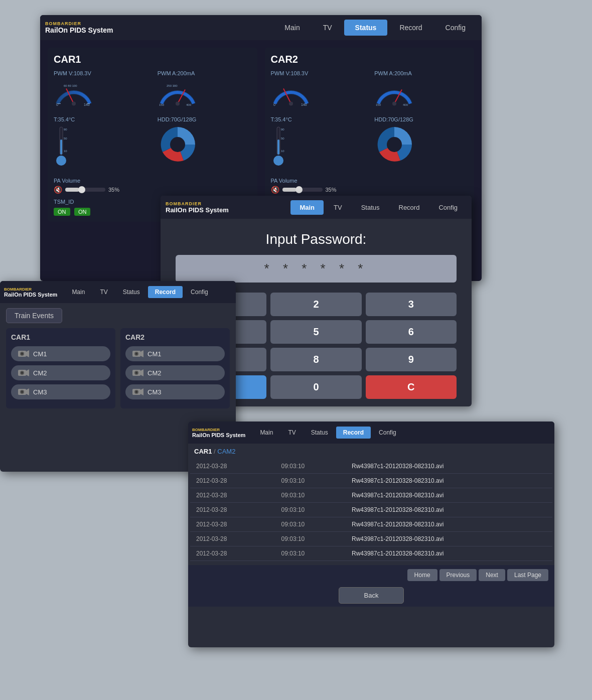  Describe the element at coordinates (370, 186) in the screenshot. I see `car2-pa-area: PA Volume 🔇 35%` at that location.